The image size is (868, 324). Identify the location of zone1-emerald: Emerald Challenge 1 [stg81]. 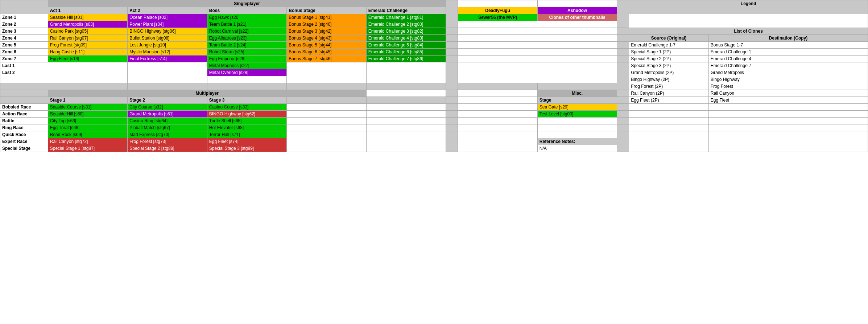
(406, 17).